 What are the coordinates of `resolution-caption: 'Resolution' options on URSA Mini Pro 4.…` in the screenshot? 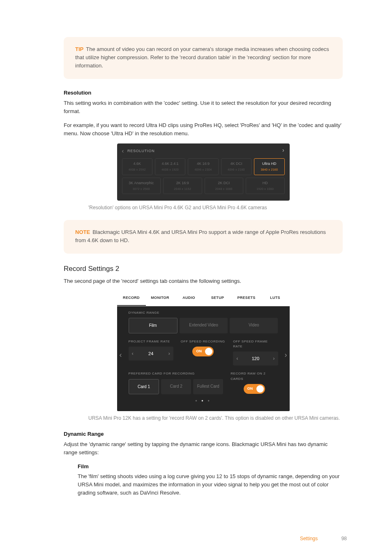 It's located at (215, 208).